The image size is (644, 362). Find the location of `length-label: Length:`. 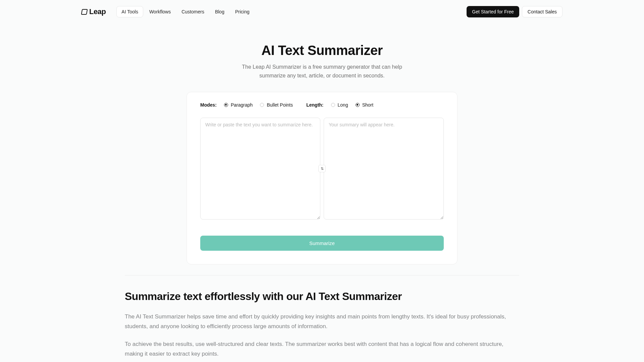

length-label: Length: is located at coordinates (315, 105).